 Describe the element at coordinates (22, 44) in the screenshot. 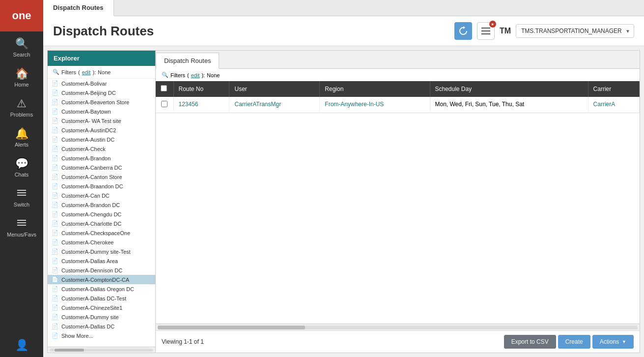

I see `search-icon: 🔍` at that location.